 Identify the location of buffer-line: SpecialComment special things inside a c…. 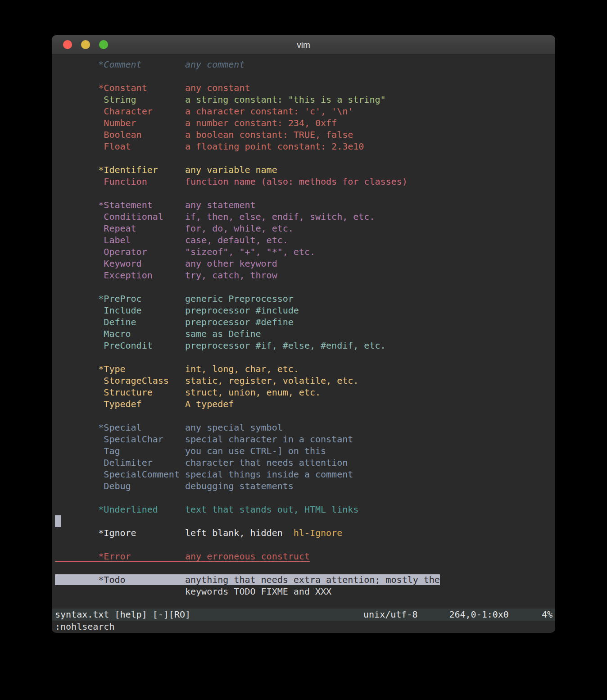
(305, 474).